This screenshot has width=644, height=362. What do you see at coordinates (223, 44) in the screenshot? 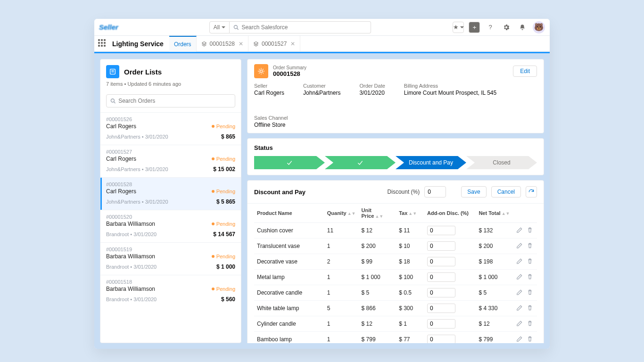
I see `nav-tab-00001528: 00001528✕` at bounding box center [223, 44].